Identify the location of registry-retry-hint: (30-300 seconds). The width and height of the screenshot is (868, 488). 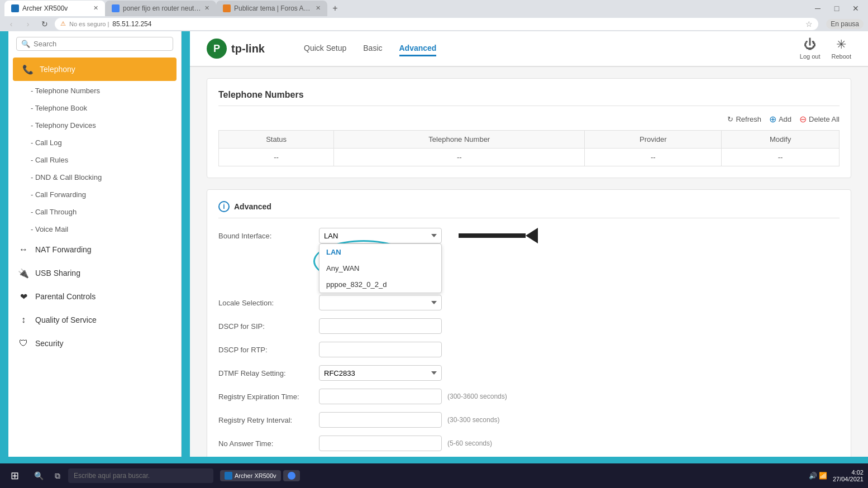
(474, 420).